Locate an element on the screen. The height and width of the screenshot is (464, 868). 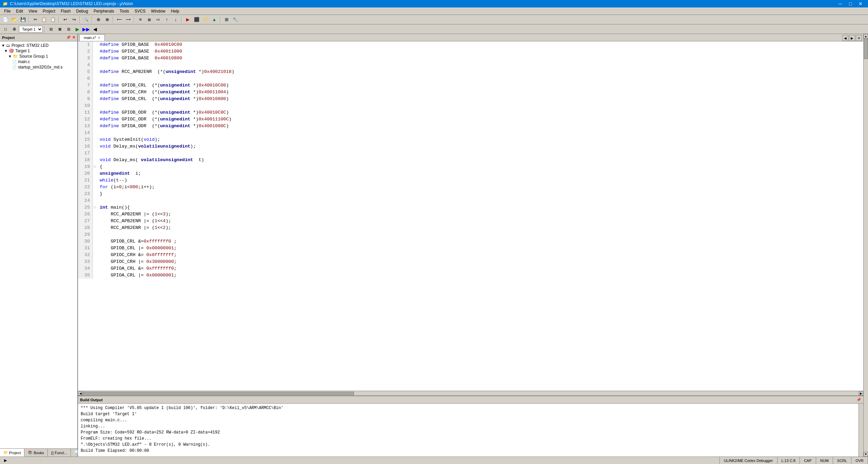
close-button: ✕ is located at coordinates (861, 4).